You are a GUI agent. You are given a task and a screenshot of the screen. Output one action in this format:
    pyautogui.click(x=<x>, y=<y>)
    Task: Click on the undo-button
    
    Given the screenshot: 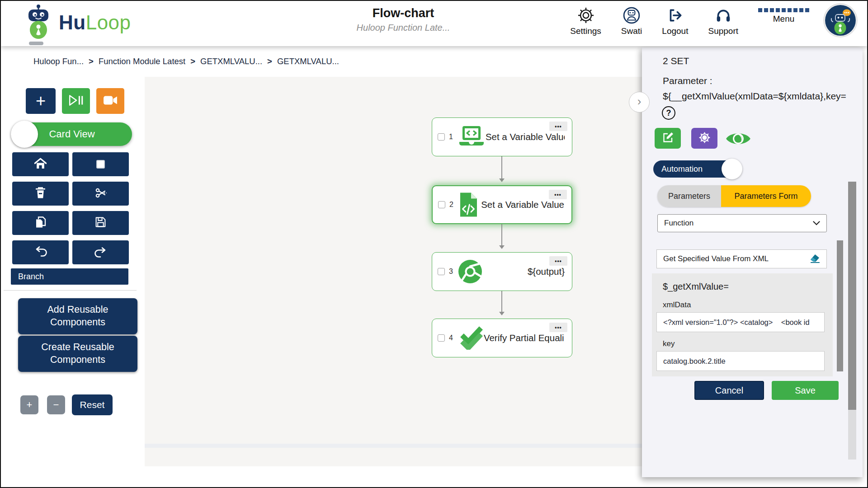 What is the action you would take?
    pyautogui.click(x=41, y=252)
    